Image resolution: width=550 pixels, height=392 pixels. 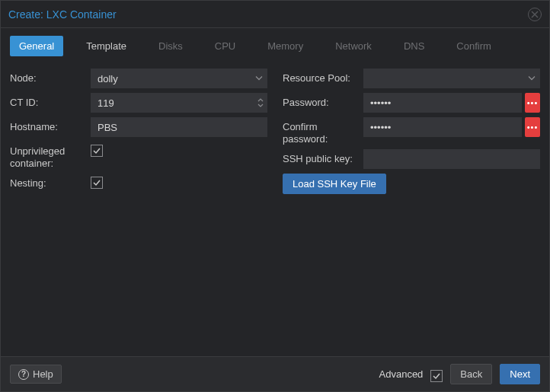 I want to click on tab-bar: General Template Disks CPU Memory Networ…, so click(x=275, y=46).